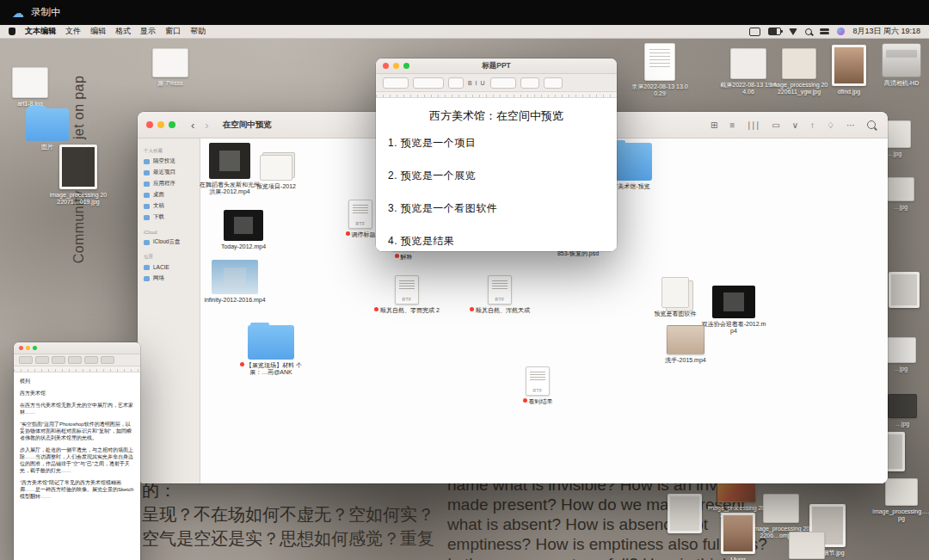 Image resolution: width=929 pixels, height=560 pixels. What do you see at coordinates (902, 424) in the screenshot?
I see `file-label: …jpg` at bounding box center [902, 424].